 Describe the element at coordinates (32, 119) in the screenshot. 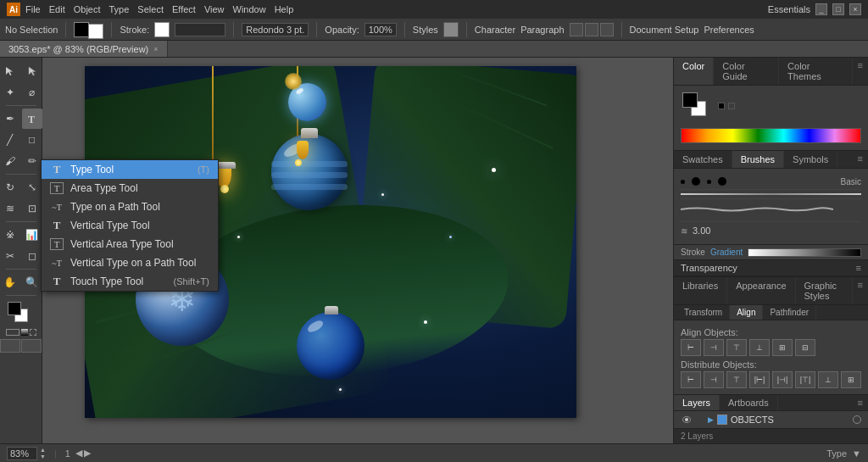

I see `type-tool active: T` at that location.